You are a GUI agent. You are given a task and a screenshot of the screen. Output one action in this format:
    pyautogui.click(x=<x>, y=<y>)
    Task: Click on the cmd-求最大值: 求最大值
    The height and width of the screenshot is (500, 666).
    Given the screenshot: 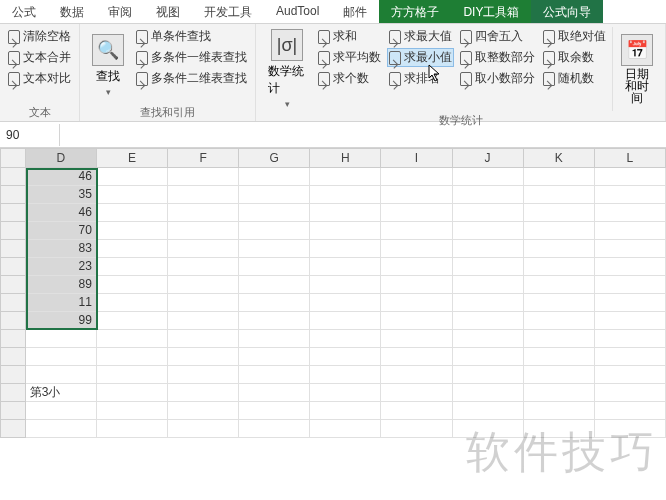 What is the action you would take?
    pyautogui.click(x=420, y=36)
    